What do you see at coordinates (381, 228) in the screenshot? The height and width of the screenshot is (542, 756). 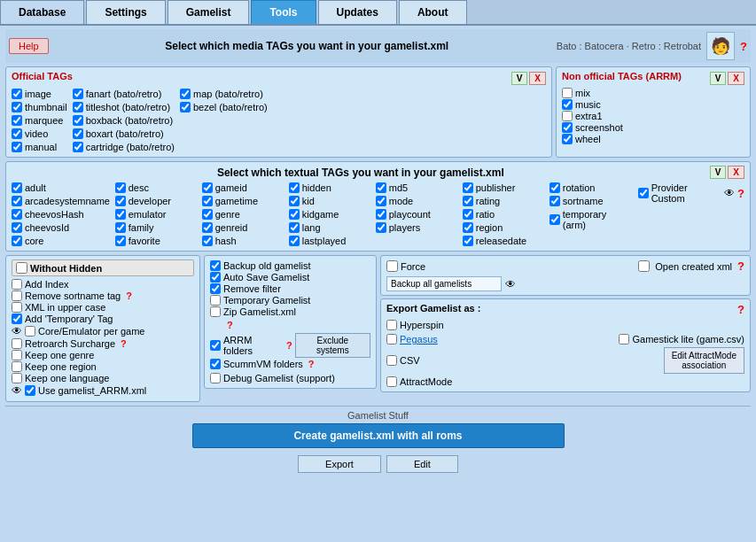 I see `ttag-players-check` at bounding box center [381, 228].